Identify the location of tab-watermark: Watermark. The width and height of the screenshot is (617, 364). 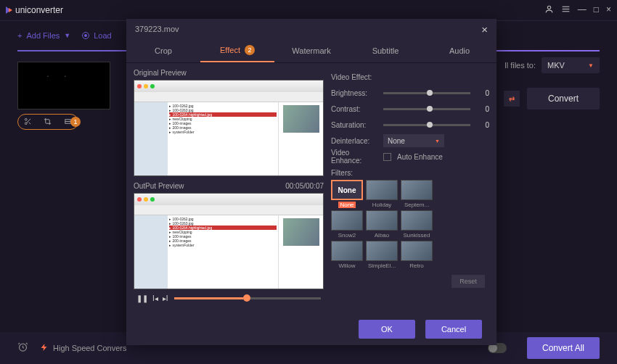
(311, 51).